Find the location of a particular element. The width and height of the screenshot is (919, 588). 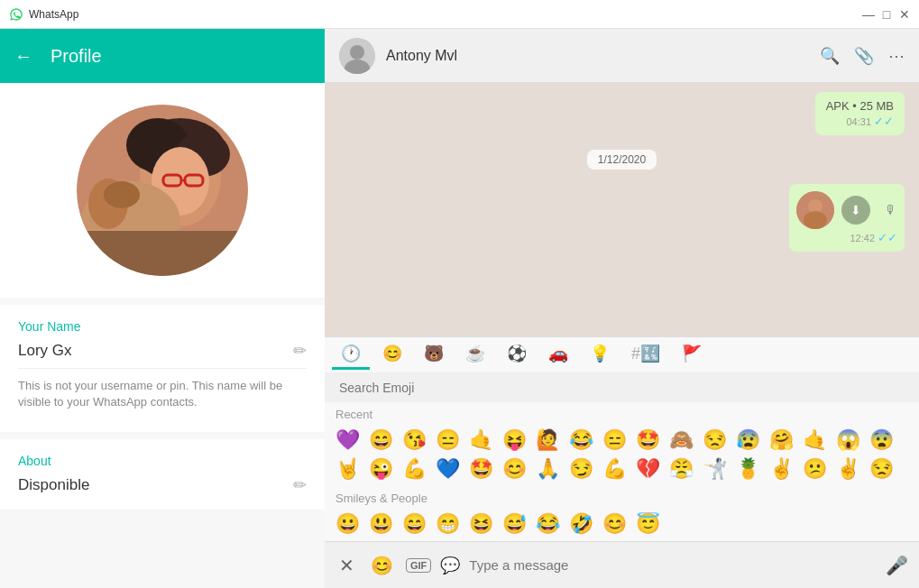

emoji-tabs: 🕐 😊 🐻 ☕ ⚽ 🚗 💡 #🔣 🚩 is located at coordinates (622, 355).